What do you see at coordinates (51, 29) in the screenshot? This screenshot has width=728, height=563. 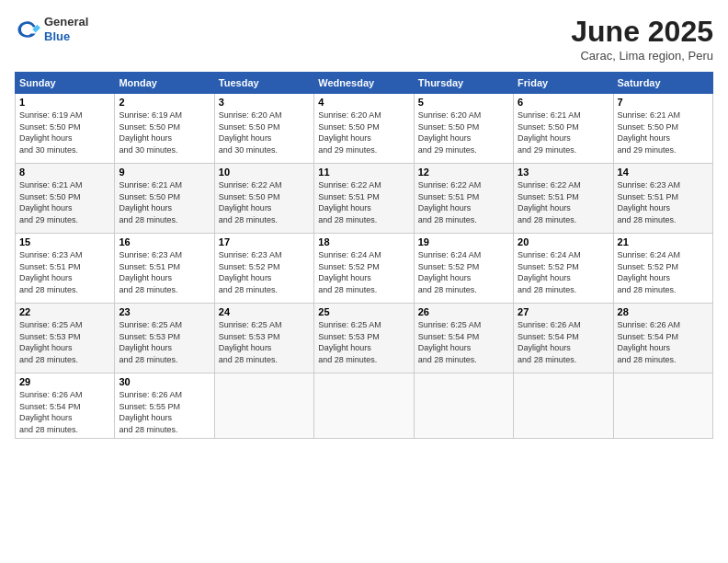 I see `logo: General Blue` at bounding box center [51, 29].